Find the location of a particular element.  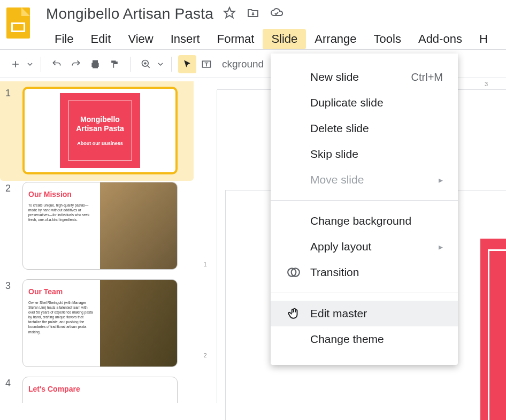

menu-new-slide: New slide Ctrl+M is located at coordinates (364, 77).